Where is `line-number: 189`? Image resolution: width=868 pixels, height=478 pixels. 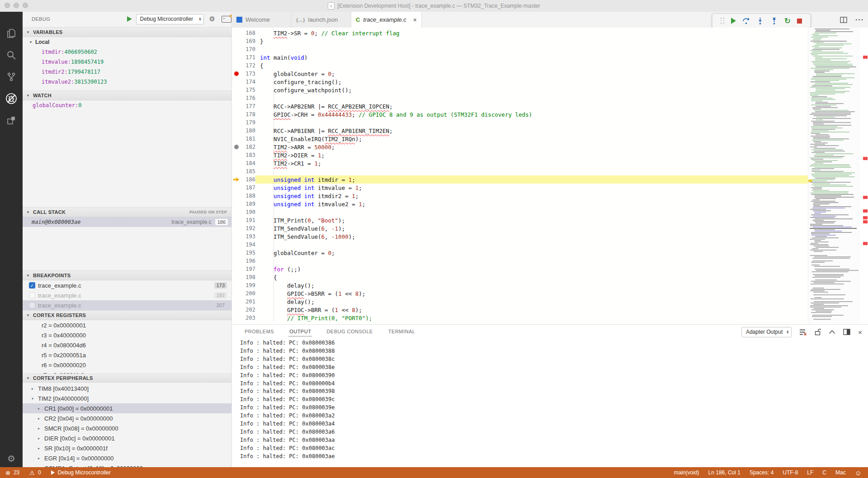
line-number: 189 is located at coordinates (249, 204).